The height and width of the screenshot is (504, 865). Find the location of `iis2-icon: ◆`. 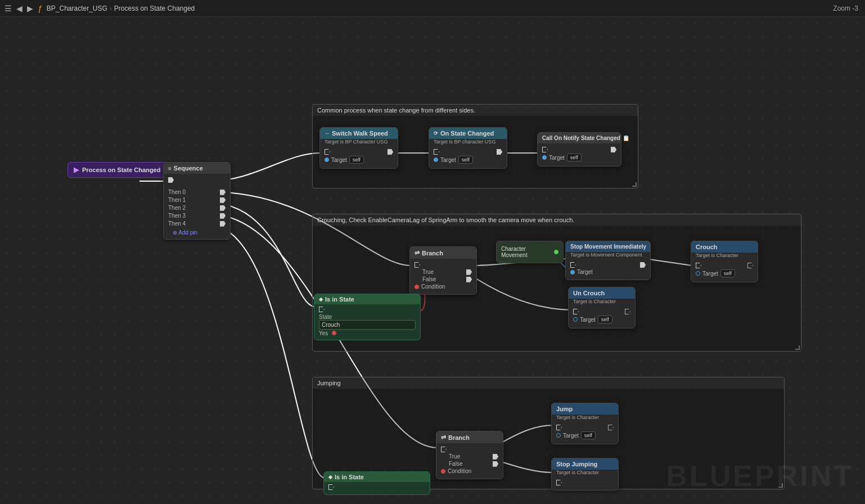

iis2-icon: ◆ is located at coordinates (331, 477).